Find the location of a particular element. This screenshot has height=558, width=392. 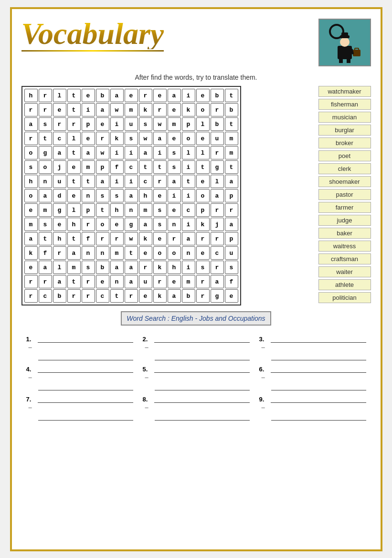

detective-icon is located at coordinates (345, 42).